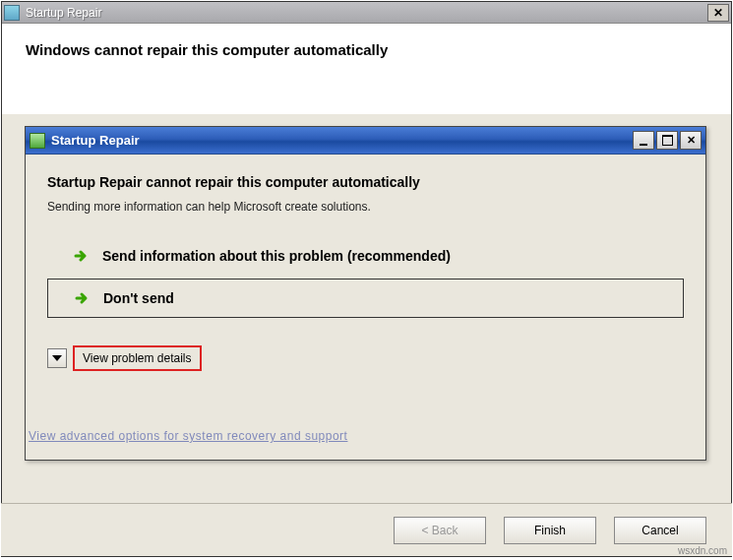 Image resolution: width=733 pixels, height=560 pixels. What do you see at coordinates (366, 529) in the screenshot?
I see `wizard-footer: < Back Finish Cancel` at bounding box center [366, 529].